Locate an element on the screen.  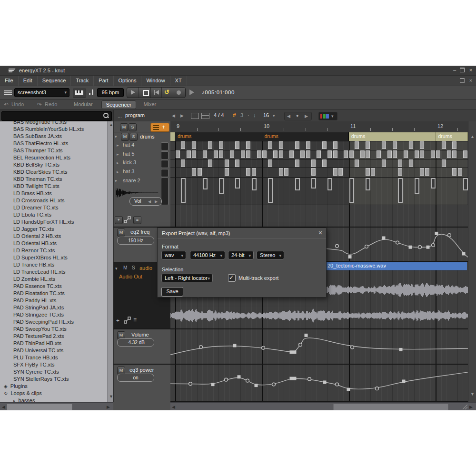
list-item: SYN StellerRays TC.xts is located at coordinates (53, 379).